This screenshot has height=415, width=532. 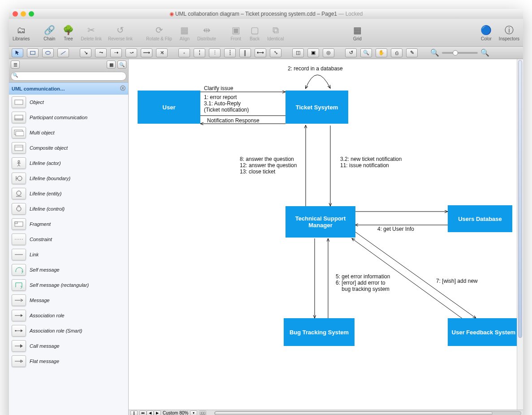 I want to click on conn-mode-2: ╎, so click(x=199, y=53).